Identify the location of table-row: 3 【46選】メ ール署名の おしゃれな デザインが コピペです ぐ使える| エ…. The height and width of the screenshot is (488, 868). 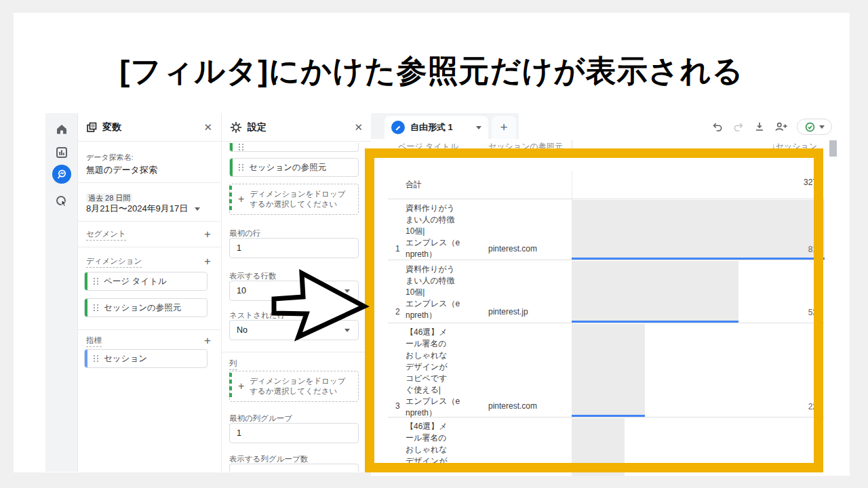
(606, 370).